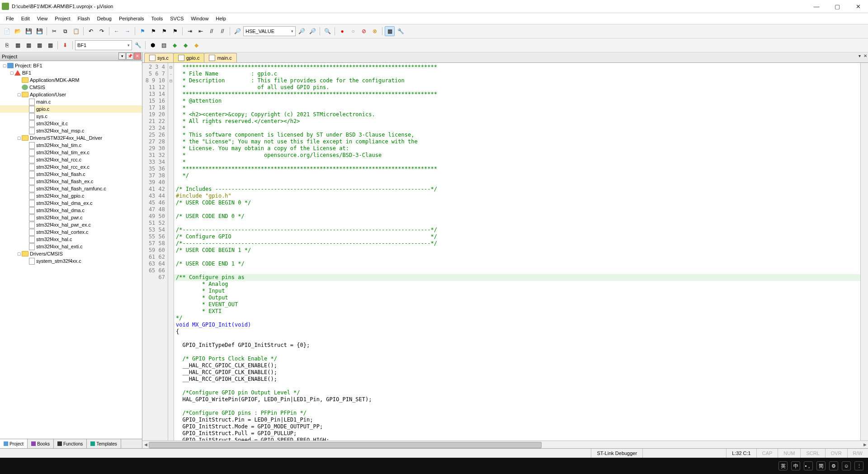  I want to click on panel-pin-icon: 📌, so click(130, 56).